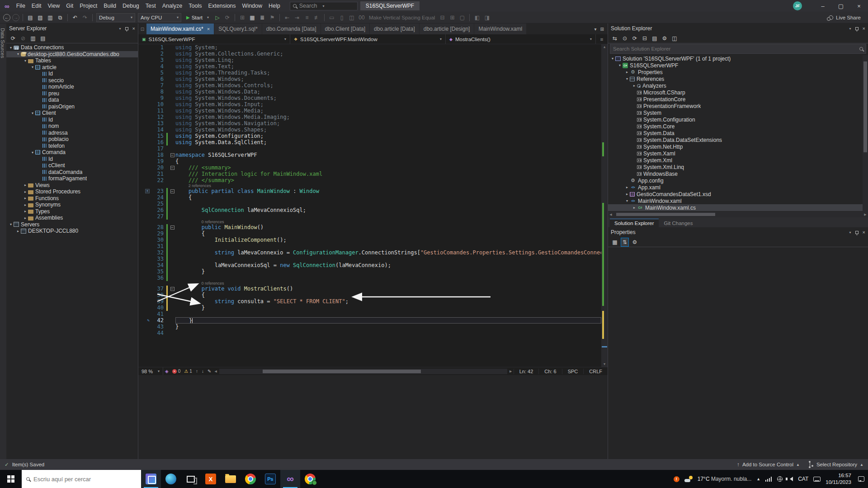 This screenshot has height=488, width=868. I want to click on project-dropdown: ▣ S16SQLServerWPF ▾, so click(214, 39).